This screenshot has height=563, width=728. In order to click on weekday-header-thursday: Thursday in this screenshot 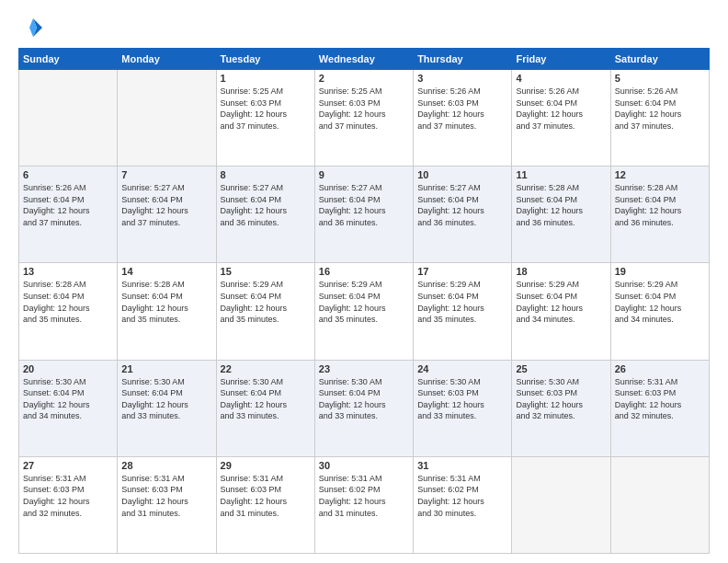, I will do `click(463, 59)`.